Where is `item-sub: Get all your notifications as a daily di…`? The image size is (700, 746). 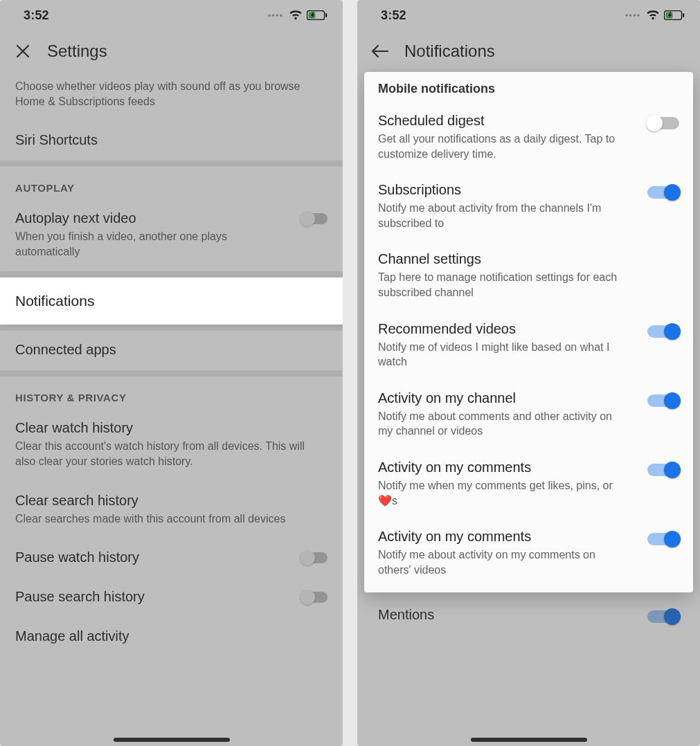 item-sub: Get all your notifications as a daily di… is located at coordinates (503, 147).